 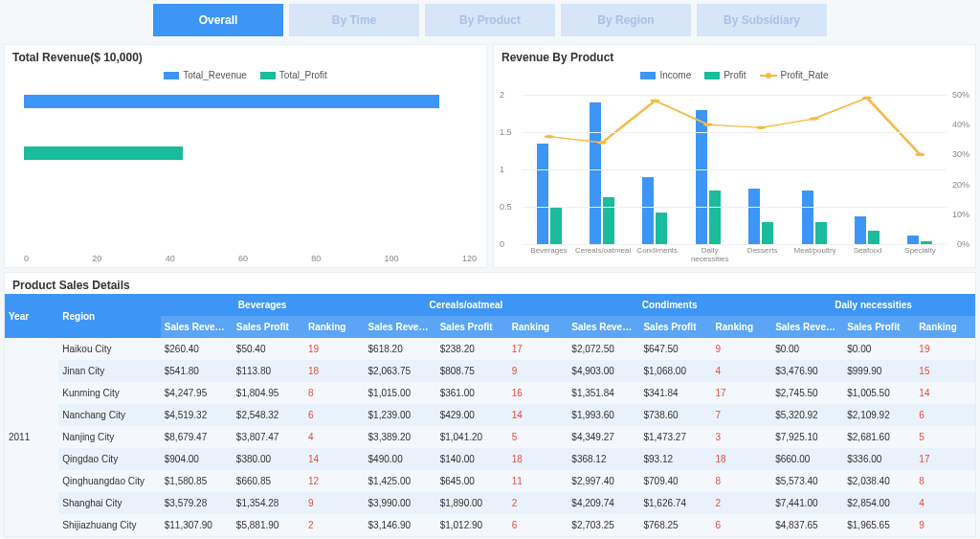 What do you see at coordinates (214, 75) in the screenshot?
I see `legend-total-revenue: Total_Revenue` at bounding box center [214, 75].